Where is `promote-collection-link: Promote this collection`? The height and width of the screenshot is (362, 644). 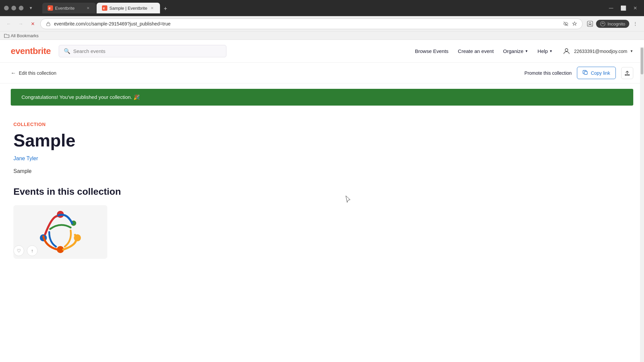
promote-collection-link: Promote this collection is located at coordinates (548, 73).